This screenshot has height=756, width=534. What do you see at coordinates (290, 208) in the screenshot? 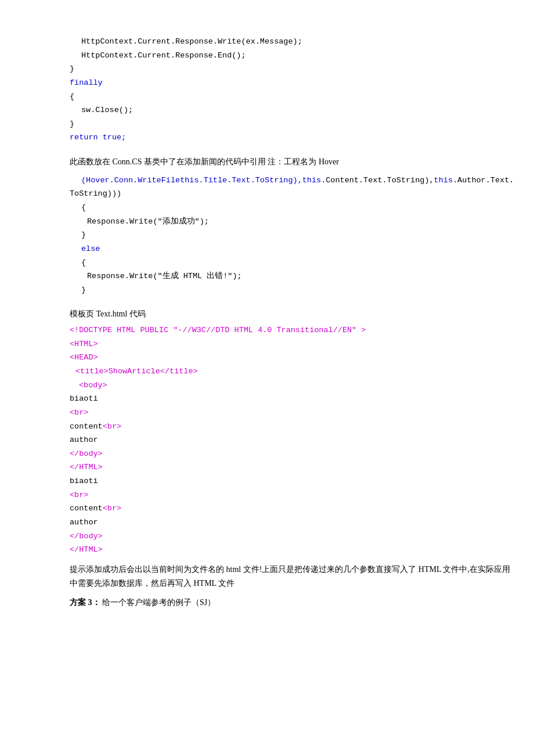
I see `code-line-brace-open: {` at bounding box center [290, 208].